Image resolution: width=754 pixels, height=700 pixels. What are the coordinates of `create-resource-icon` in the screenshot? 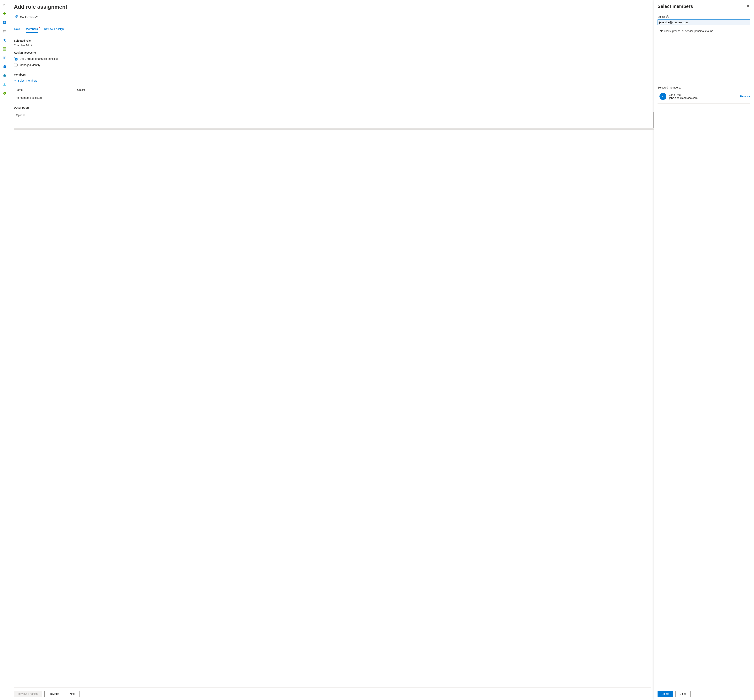 It's located at (5, 14).